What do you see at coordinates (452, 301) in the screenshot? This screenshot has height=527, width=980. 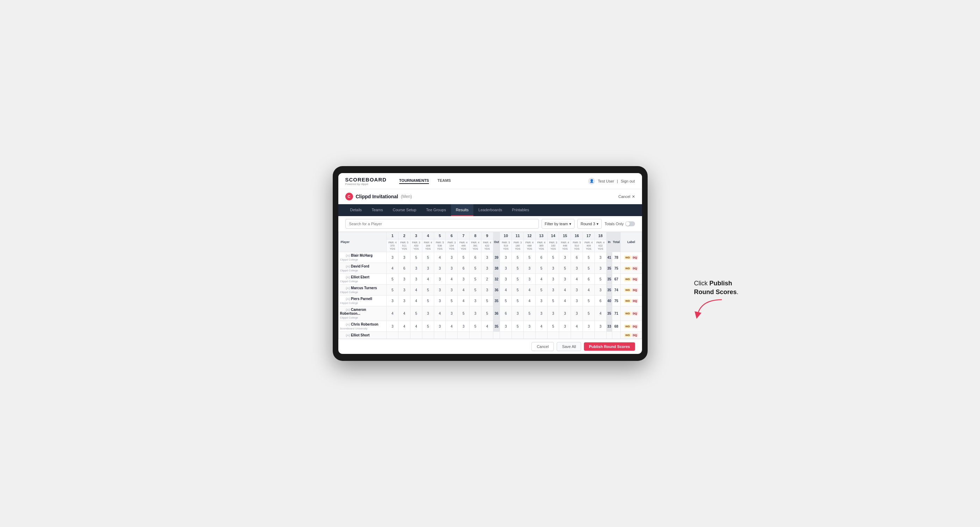 I see `score-h6: 5` at bounding box center [452, 301].